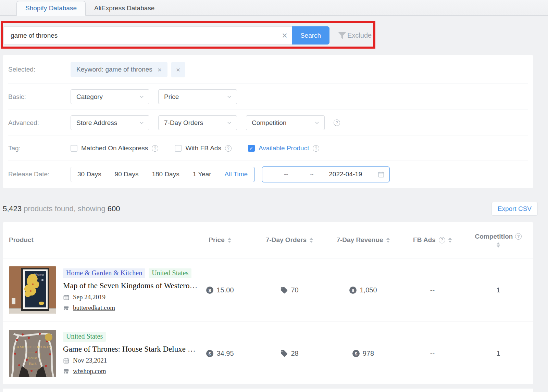 This screenshot has height=392, width=548. I want to click on price-tag-icon, so click(284, 353).